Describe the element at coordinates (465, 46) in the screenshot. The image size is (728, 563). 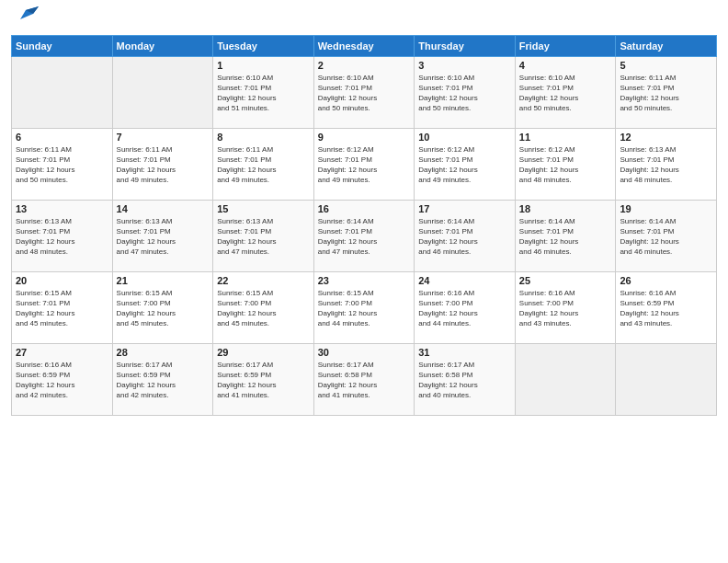
I see `header-cell-thursday: Thursday` at that location.